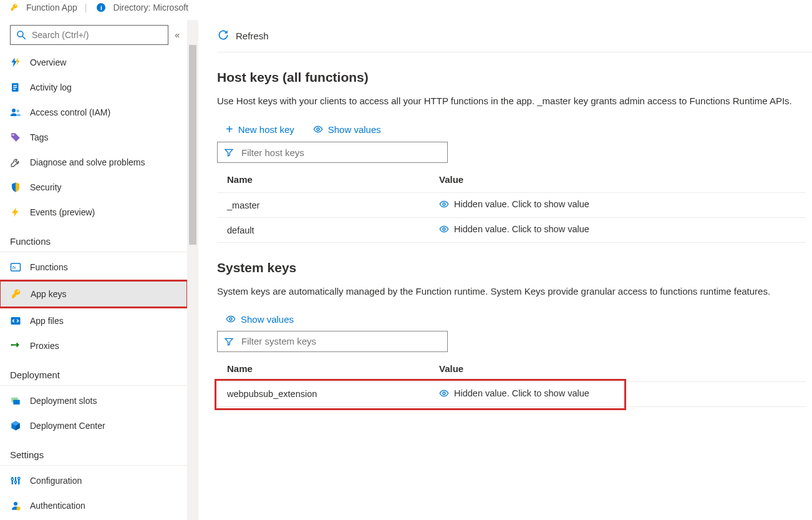 Image resolution: width=812 pixels, height=520 pixels. Describe the element at coordinates (193, 270) in the screenshot. I see `sidebar-scrollbar` at that location.